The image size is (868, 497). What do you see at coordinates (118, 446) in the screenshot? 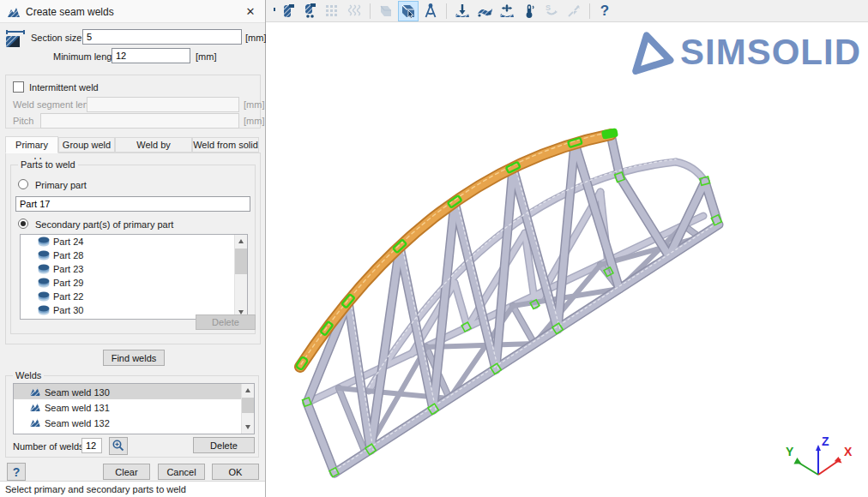
I see `magnifier-icon` at bounding box center [118, 446].